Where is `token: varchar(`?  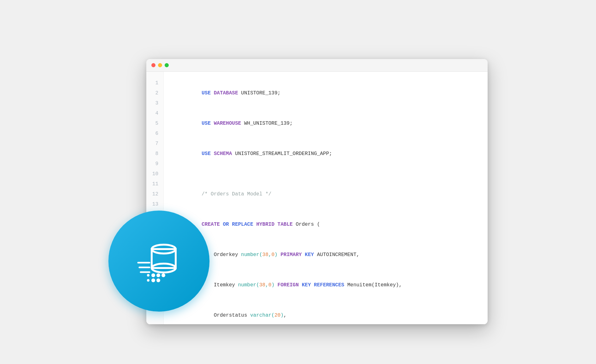 token: varchar( is located at coordinates (262, 315).